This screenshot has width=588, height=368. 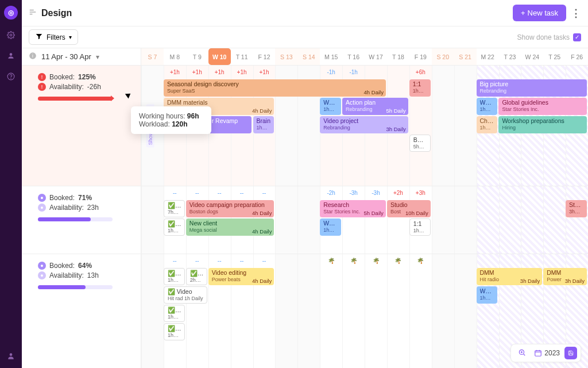 I want to click on task-subtitle: Super SaaS, so click(x=274, y=91).